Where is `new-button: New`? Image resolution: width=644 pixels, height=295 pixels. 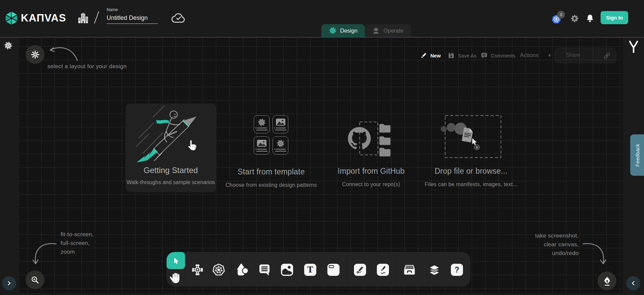 new-button: New is located at coordinates (430, 55).